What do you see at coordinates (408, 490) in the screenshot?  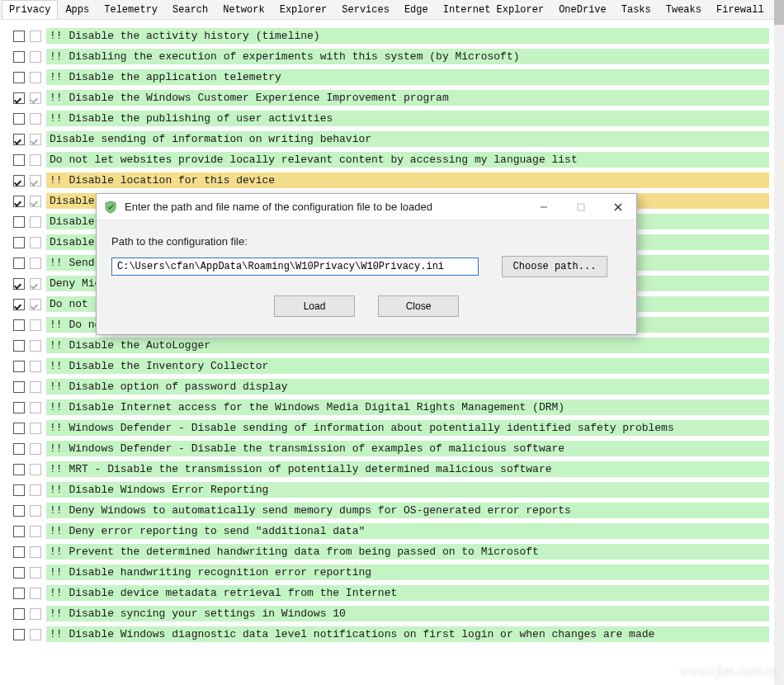 I see `setting-label: !! Disable Windows Error Reporting` at bounding box center [408, 490].